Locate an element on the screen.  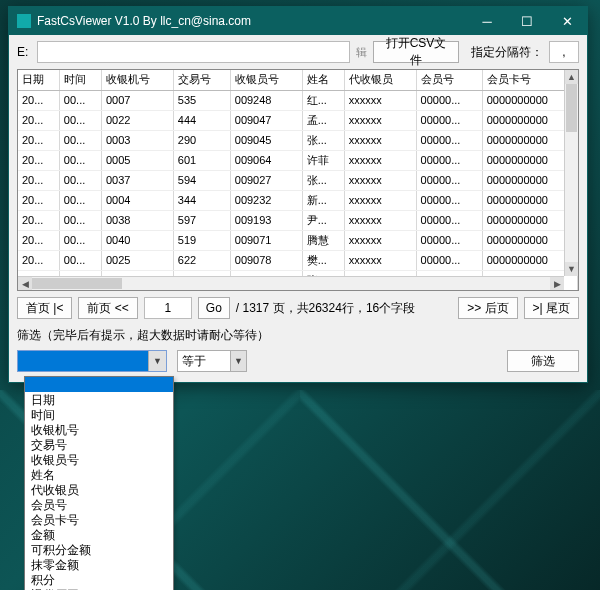
column-header: 时间 is located at coordinates (80, 80).